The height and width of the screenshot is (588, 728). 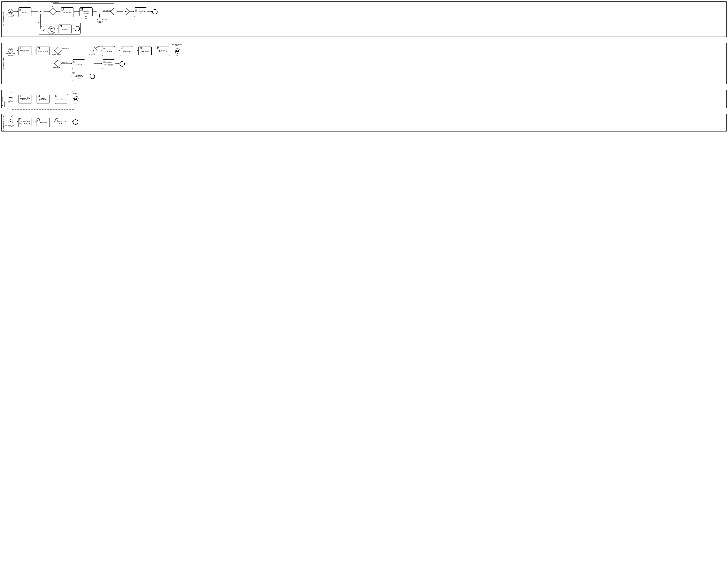 What do you see at coordinates (51, 33) in the screenshot?
I see `sub-event-label: stop data trigger process` at bounding box center [51, 33].